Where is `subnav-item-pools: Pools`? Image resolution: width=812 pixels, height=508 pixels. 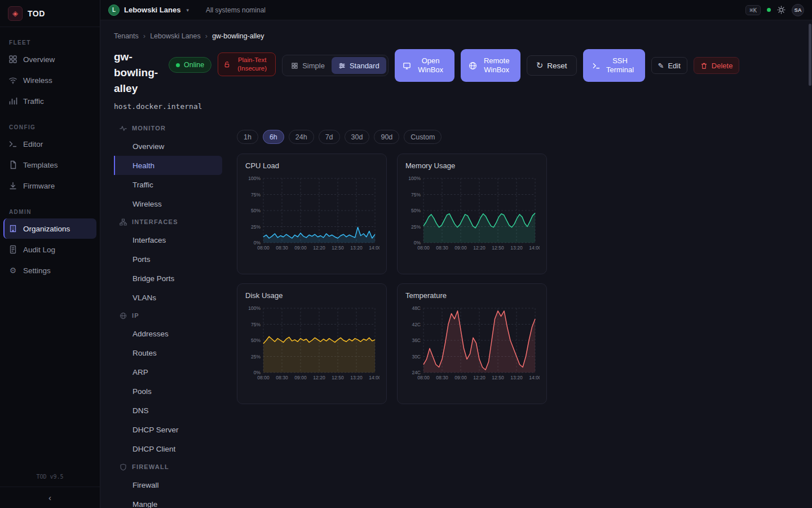 subnav-item-pools: Pools is located at coordinates (168, 391).